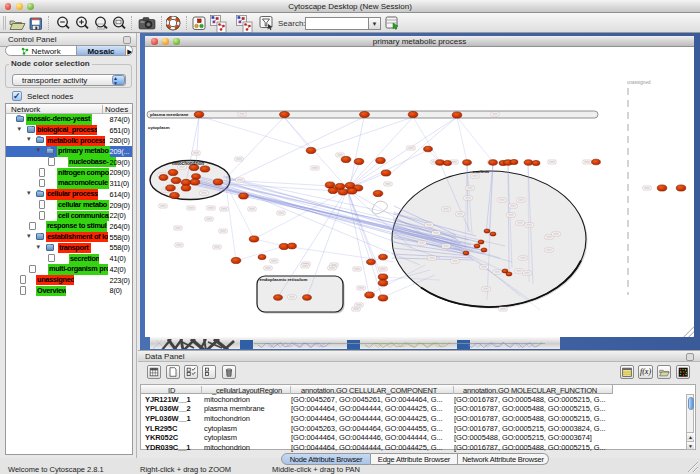 The height and width of the screenshot is (474, 700). I want to click on svg-text: endoplasmic reticulum, so click(284, 280).